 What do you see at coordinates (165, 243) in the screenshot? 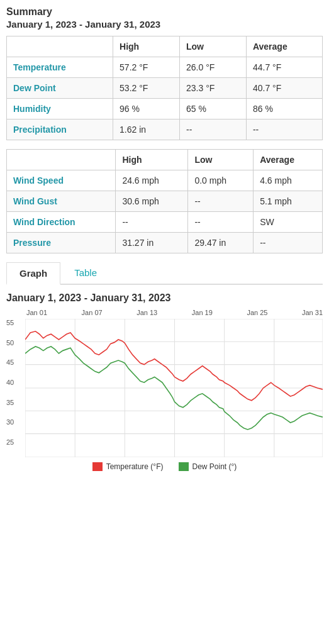
I see `table-row: Pressure 31.27 in 29.47 in --` at bounding box center [165, 243].